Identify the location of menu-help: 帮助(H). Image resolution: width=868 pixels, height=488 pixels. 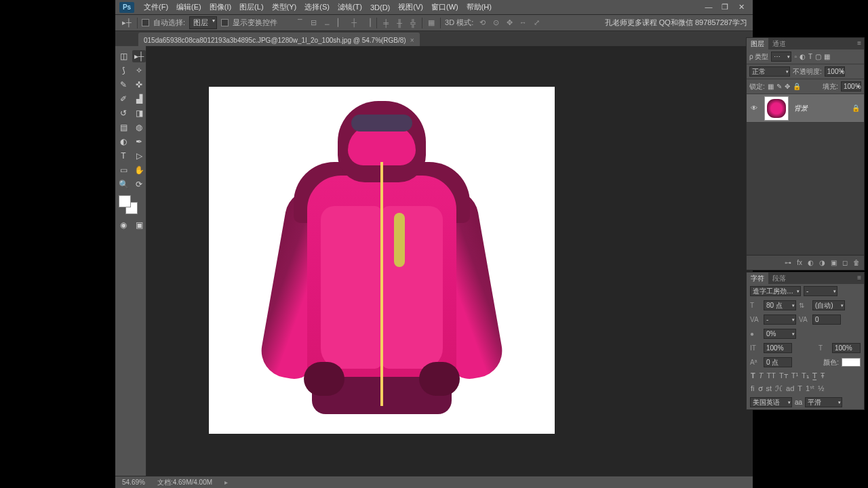
(479, 7).